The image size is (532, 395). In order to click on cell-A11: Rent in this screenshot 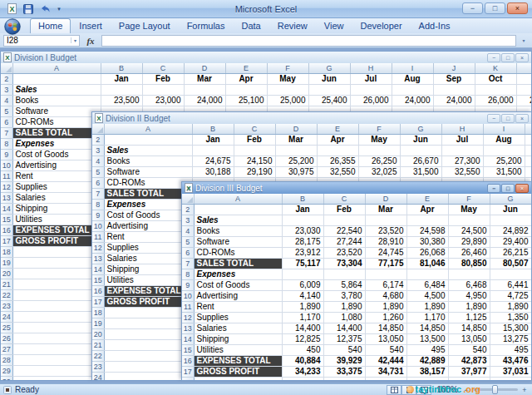, I will do `click(148, 238)`.